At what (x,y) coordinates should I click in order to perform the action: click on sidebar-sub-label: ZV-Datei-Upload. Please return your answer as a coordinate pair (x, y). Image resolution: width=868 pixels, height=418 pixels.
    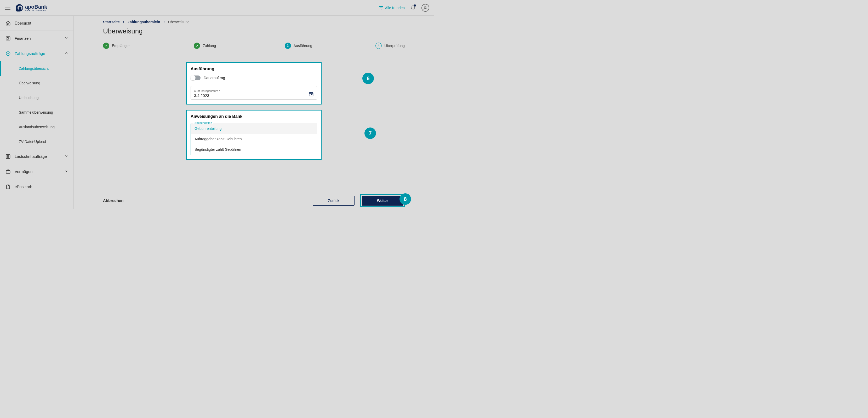
    Looking at the image, I should click on (32, 141).